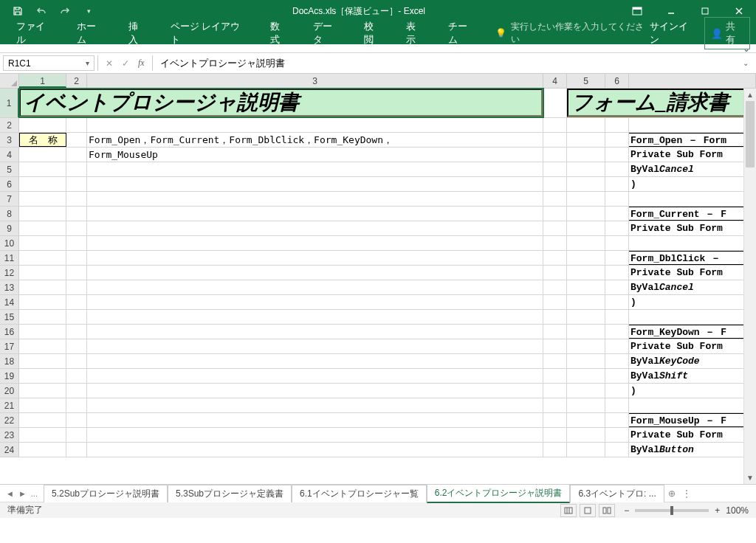  I want to click on column-header: 6, so click(617, 81).